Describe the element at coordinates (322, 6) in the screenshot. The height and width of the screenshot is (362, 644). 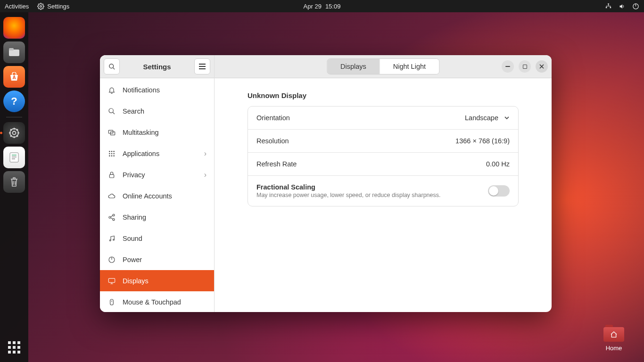
I see `top-bar: Activities Settings Apr 29 15:09` at that location.